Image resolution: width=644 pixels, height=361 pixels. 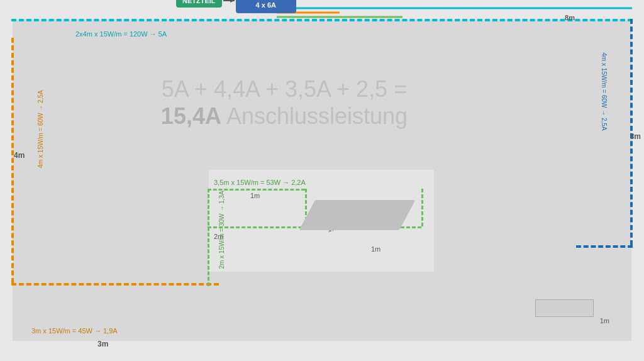 I want to click on dim-3m-bottom: 3m, so click(x=103, y=344).